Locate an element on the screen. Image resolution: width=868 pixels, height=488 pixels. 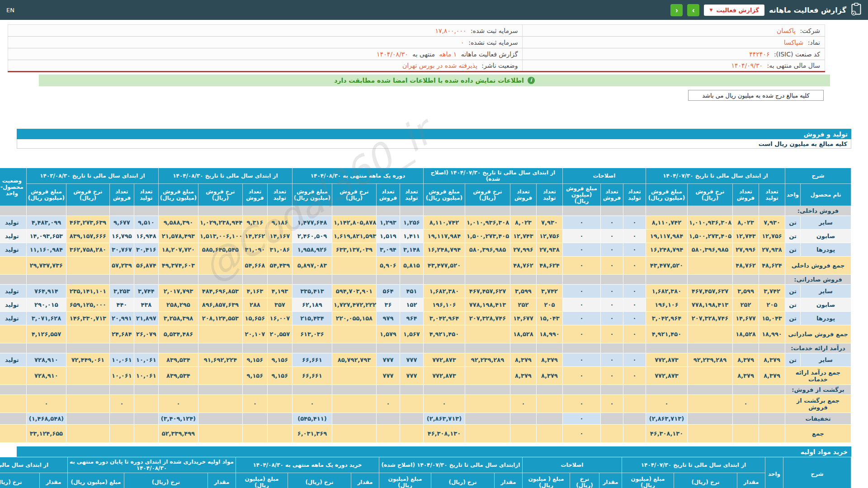
table-cell: ۹,۱۸۶ is located at coordinates (279, 223).